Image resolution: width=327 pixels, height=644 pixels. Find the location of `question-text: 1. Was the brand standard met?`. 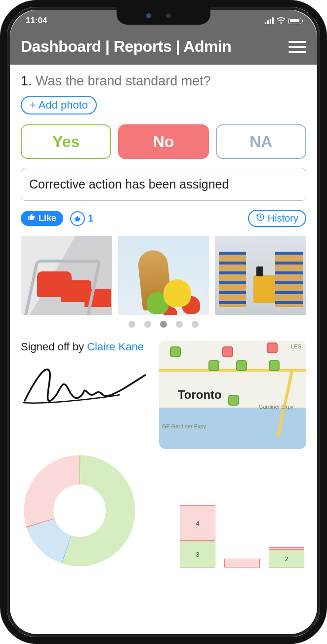

question-text: 1. Was the brand standard met? is located at coordinates (164, 81).